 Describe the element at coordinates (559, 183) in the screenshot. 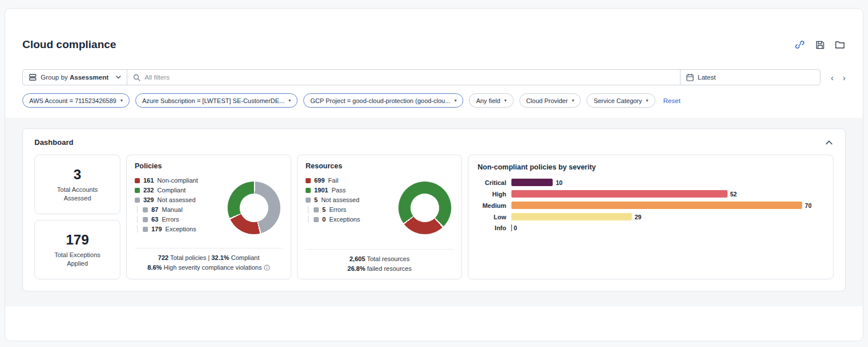

I see `severity-value: 10` at that location.